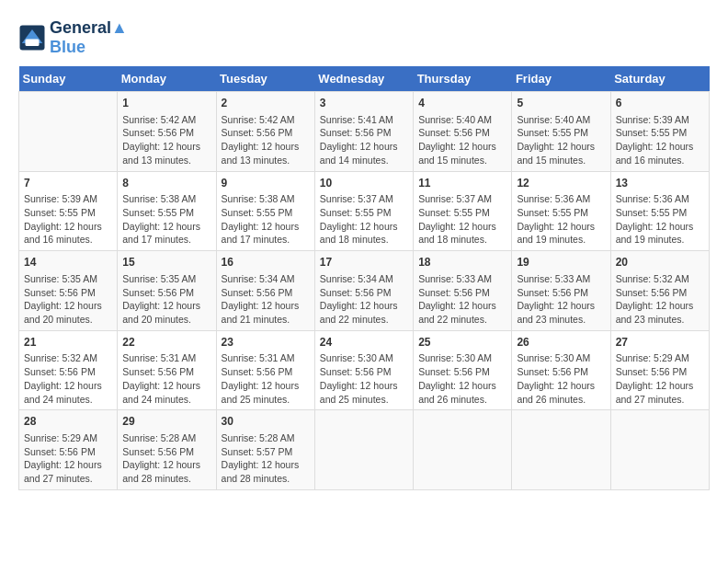  Describe the element at coordinates (265, 291) in the screenshot. I see `calendar-cell: 16Sunrise: 5:34 AM Sunset: 5:56 PM Dayli…` at that location.